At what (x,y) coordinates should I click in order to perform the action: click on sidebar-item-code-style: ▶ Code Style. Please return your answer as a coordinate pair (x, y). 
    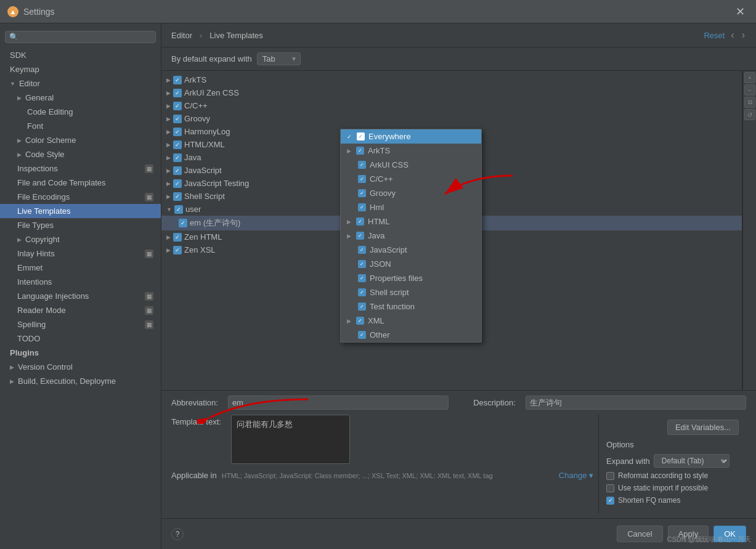
    Looking at the image, I should click on (80, 154).